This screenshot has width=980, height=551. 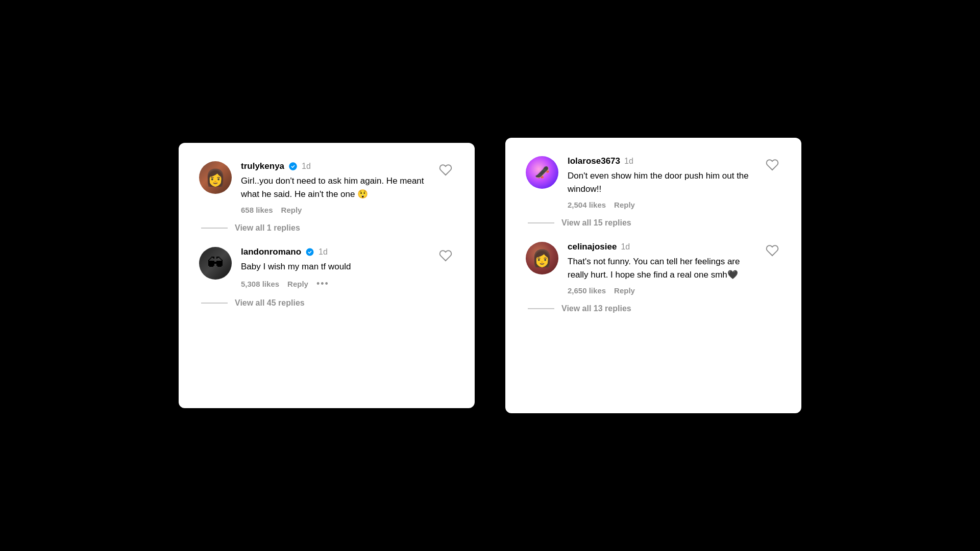 What do you see at coordinates (653, 199) in the screenshot?
I see `comment-3: lolarose3673 1d Don't even show him the …` at bounding box center [653, 199].